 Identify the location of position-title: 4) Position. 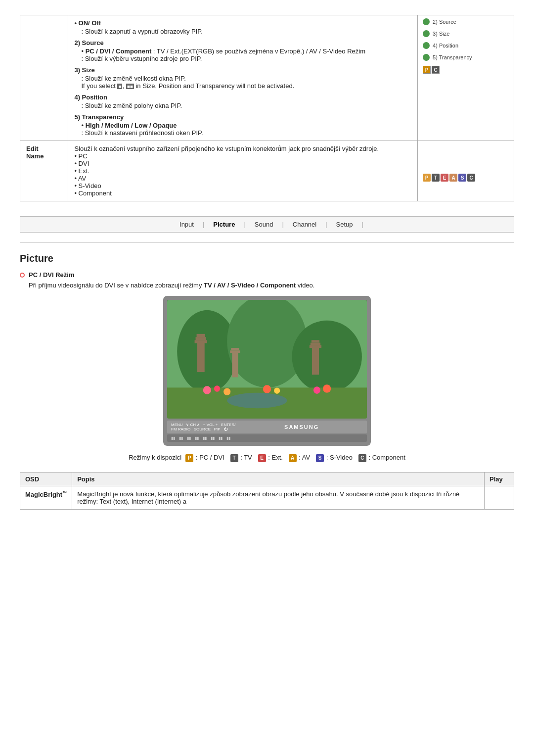
(243, 97).